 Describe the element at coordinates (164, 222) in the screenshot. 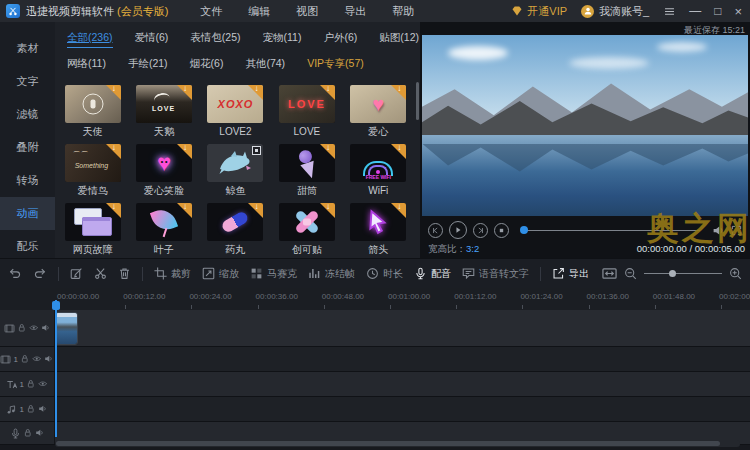

I see `sticker-thumbnail-neon-leaf: ↓` at that location.